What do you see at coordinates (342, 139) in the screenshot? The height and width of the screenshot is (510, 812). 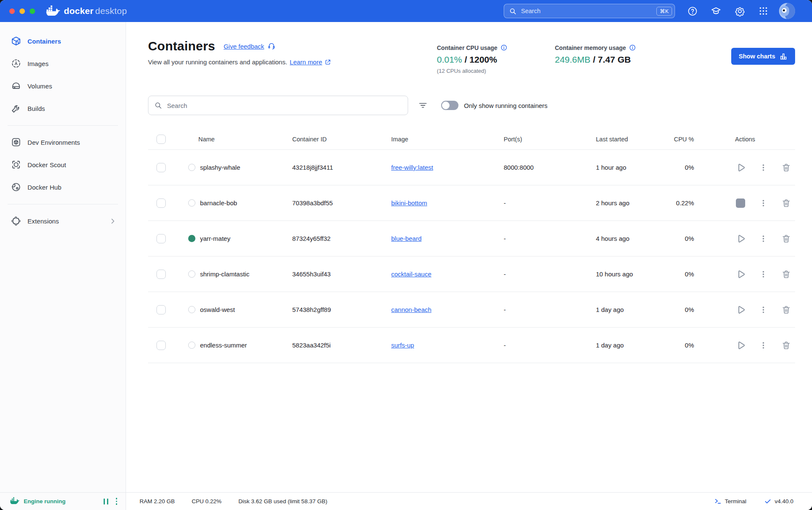 I see `column-container-id: Container ID` at bounding box center [342, 139].